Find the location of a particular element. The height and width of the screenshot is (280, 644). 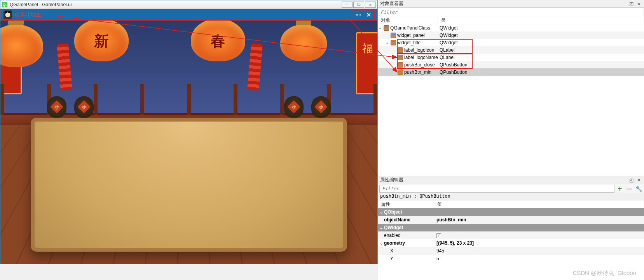

property-editor-title: 属性编辑器 is located at coordinates (504, 180).